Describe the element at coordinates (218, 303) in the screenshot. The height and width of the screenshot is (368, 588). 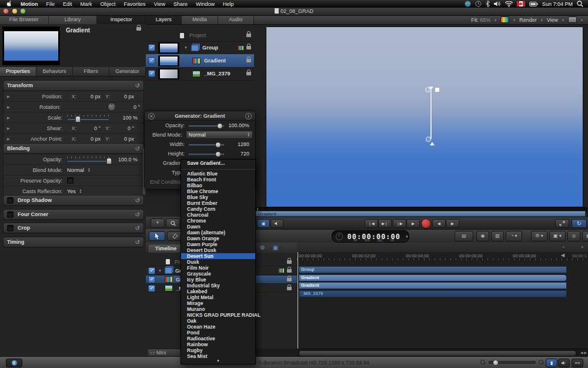
I see `gradient-preset-item: Mirage` at that location.